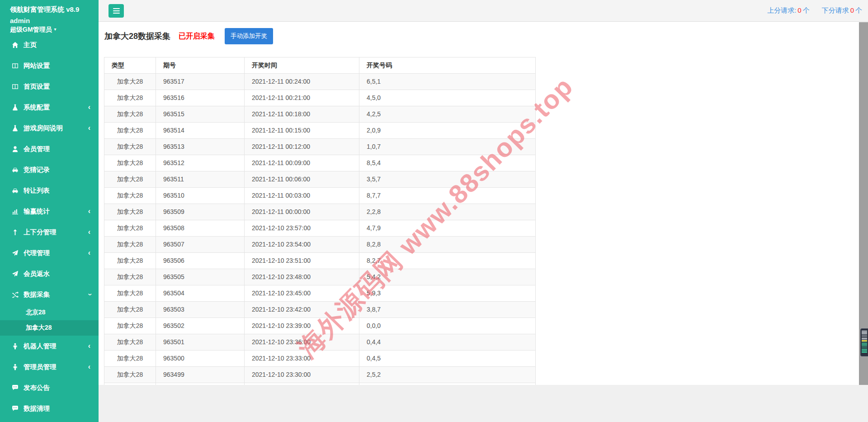 The image size is (868, 422). What do you see at coordinates (15, 274) in the screenshot?
I see `paper-plane-icon` at bounding box center [15, 274].